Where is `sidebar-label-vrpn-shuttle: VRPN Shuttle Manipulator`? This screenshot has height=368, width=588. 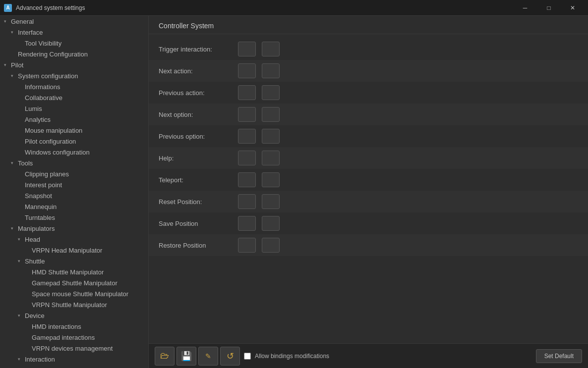
sidebar-label-vrpn-shuttle: VRPN Shuttle Manipulator is located at coordinates (69, 305).